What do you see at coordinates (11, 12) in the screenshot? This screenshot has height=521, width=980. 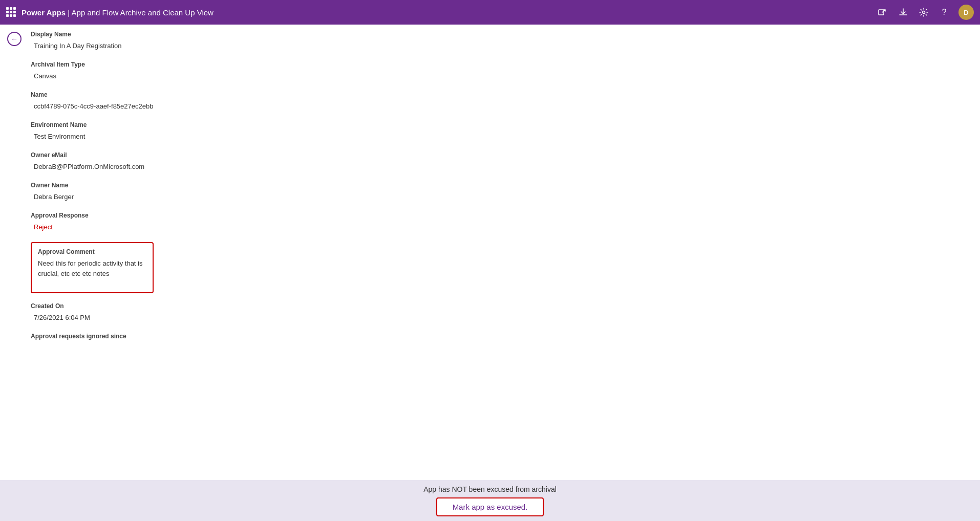 I see `app-grid-icon` at bounding box center [11, 12].